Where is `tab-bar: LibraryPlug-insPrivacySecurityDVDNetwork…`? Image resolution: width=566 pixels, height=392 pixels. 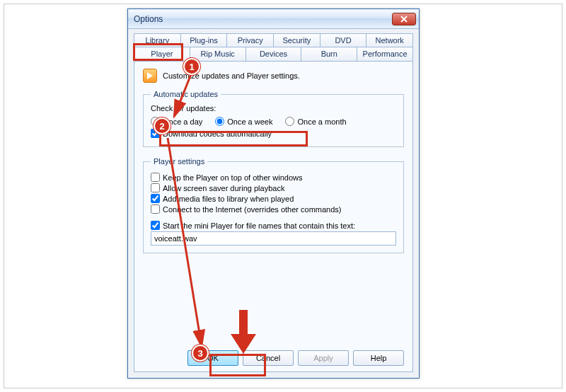 tab-bar: LibraryPlug-insPrivacySecurityDVDNetwork… is located at coordinates (273, 47).